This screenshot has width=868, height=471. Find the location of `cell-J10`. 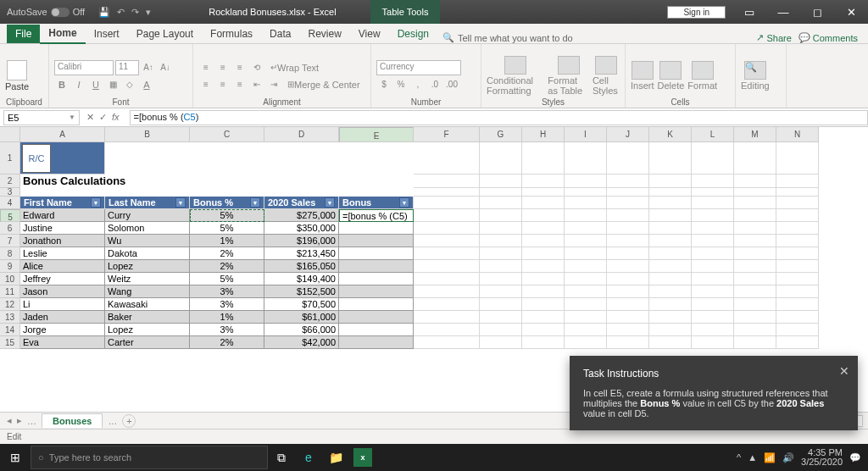

cell-J10 is located at coordinates (628, 280).